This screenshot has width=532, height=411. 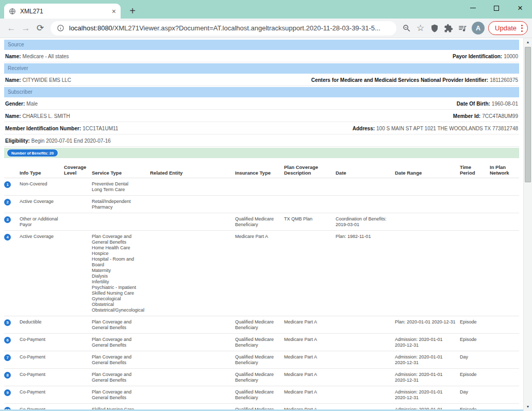 What do you see at coordinates (435, 129) in the screenshot?
I see `subscriber-address: Address:100 S MAIN ST APT 1021 THE WOODL…` at bounding box center [435, 129].